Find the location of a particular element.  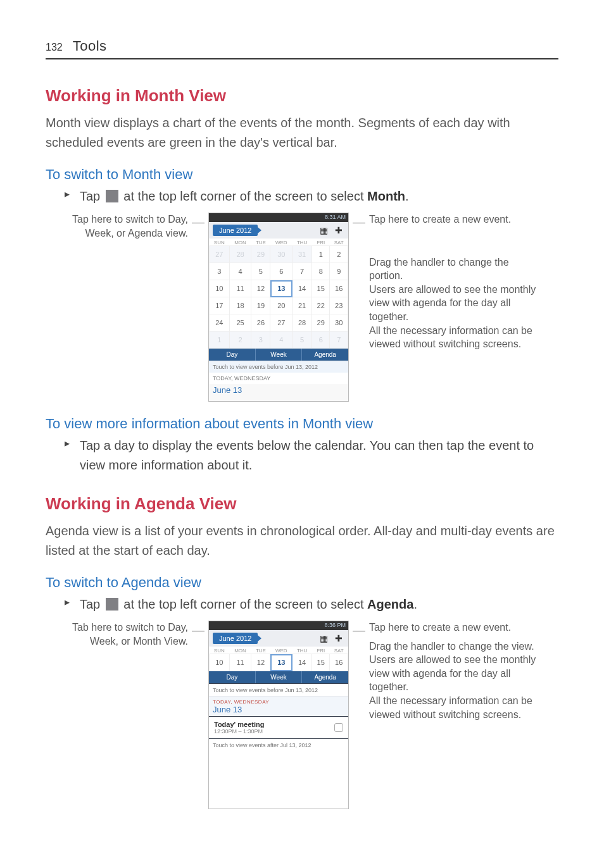

day-cell: 8 is located at coordinates (320, 272).